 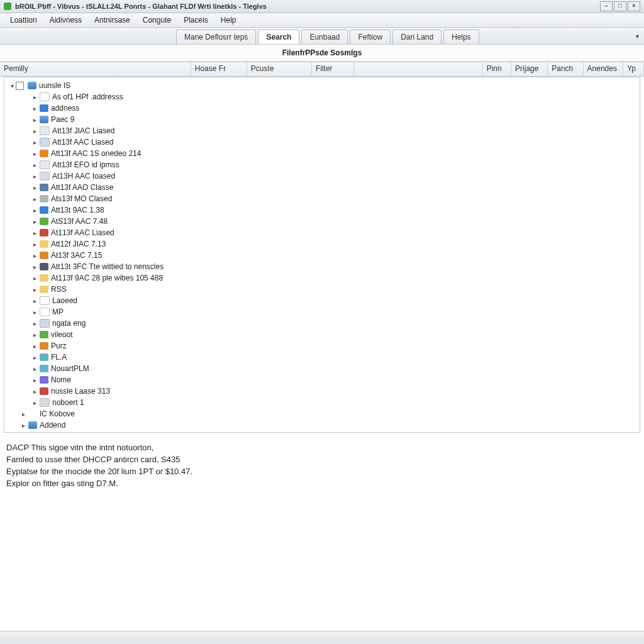 I want to click on node-label: AtS13f AAC 7.48, so click(x=79, y=221).